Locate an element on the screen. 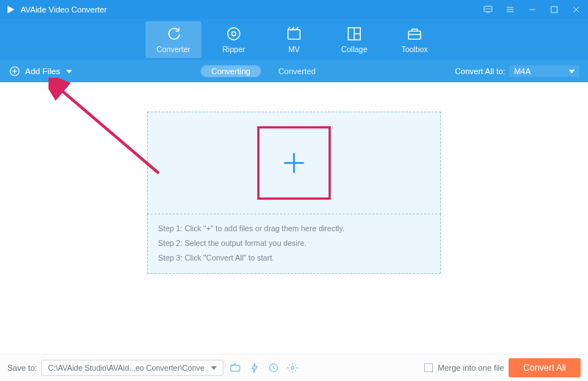  status-tabs: Converting Converted is located at coordinates (263, 71).